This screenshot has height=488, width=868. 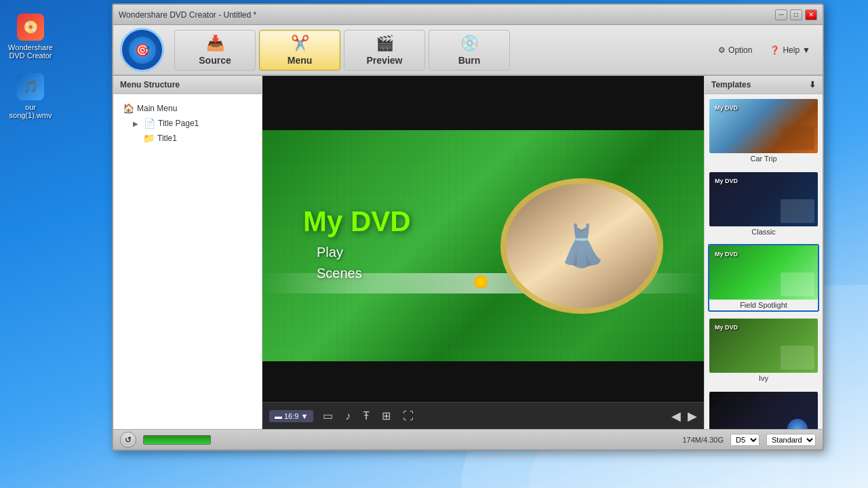 What do you see at coordinates (811, 15) in the screenshot?
I see `close-button: ✕` at bounding box center [811, 15].